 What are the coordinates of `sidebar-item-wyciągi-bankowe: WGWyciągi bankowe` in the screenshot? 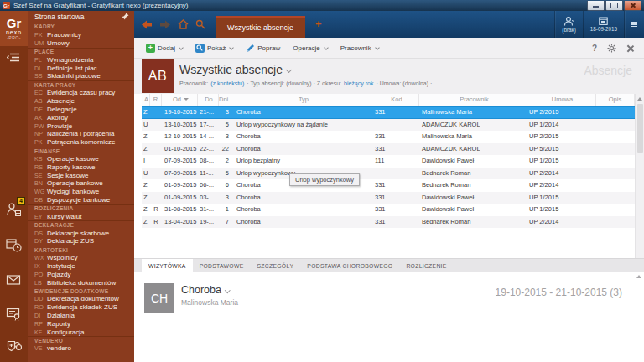 It's located at (80, 192).